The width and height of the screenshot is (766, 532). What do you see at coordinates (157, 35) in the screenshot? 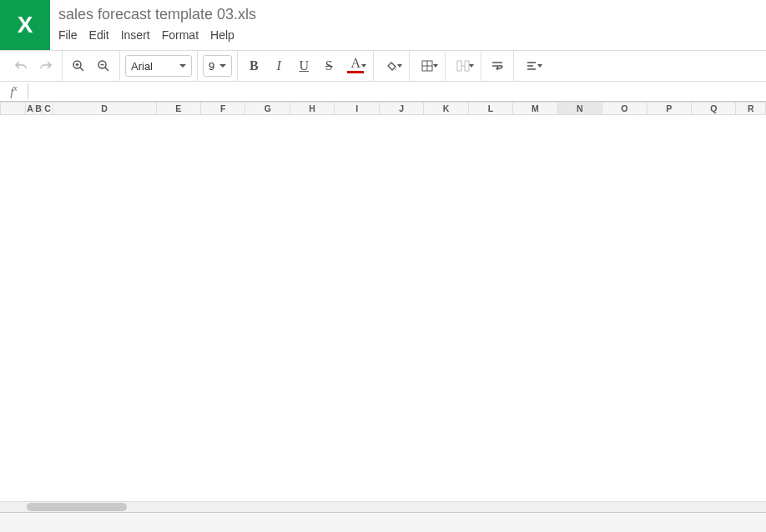
I see `menubar: File Edit Insert Format Help` at bounding box center [157, 35].